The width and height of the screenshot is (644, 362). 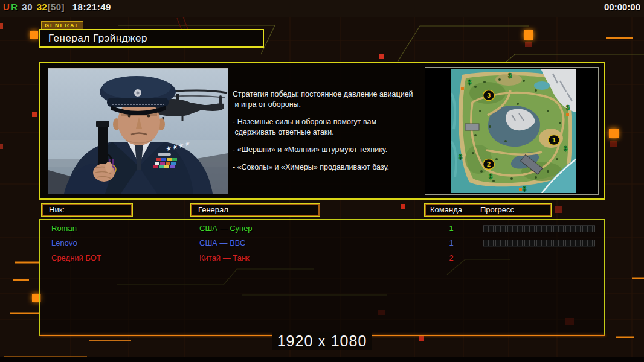 I want to click on status-cap: [50], so click(x=56, y=7).